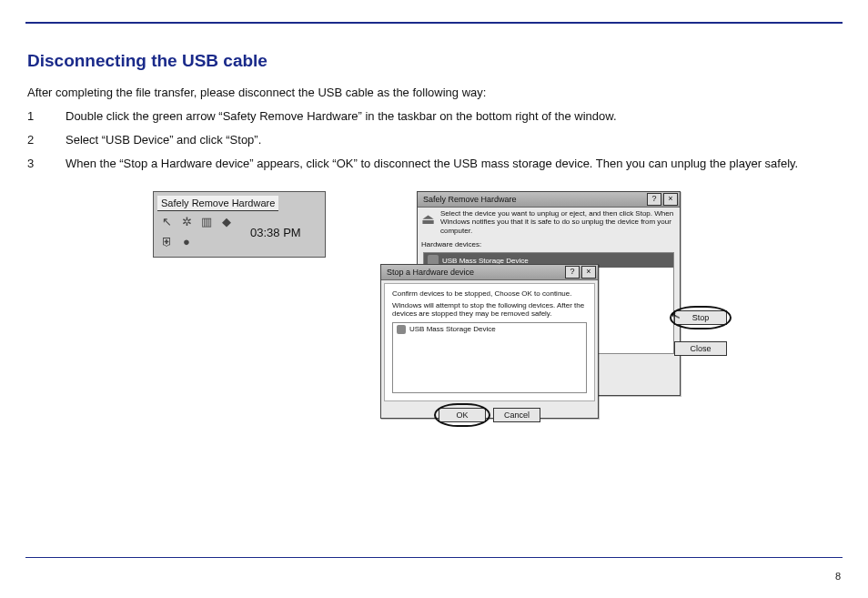 The height and width of the screenshot is (598, 868). What do you see at coordinates (46, 164) in the screenshot?
I see `step-number: 3` at bounding box center [46, 164].